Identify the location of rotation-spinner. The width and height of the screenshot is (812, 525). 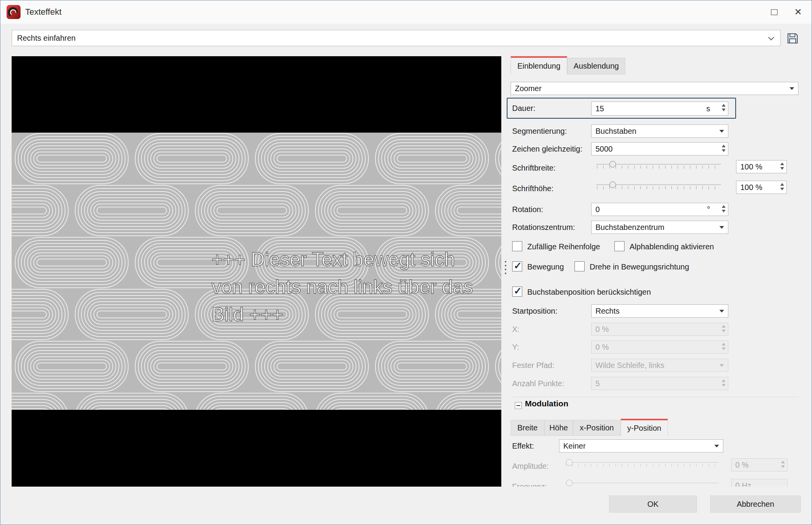
(724, 209).